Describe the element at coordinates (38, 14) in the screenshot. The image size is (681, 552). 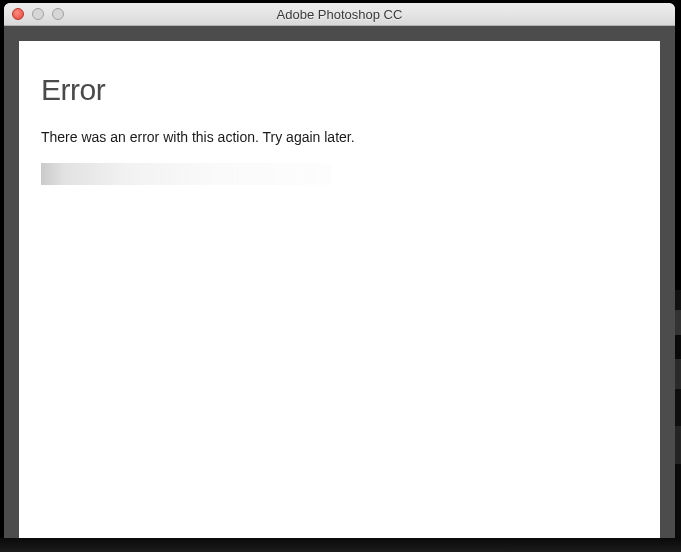
I see `window-controls` at that location.